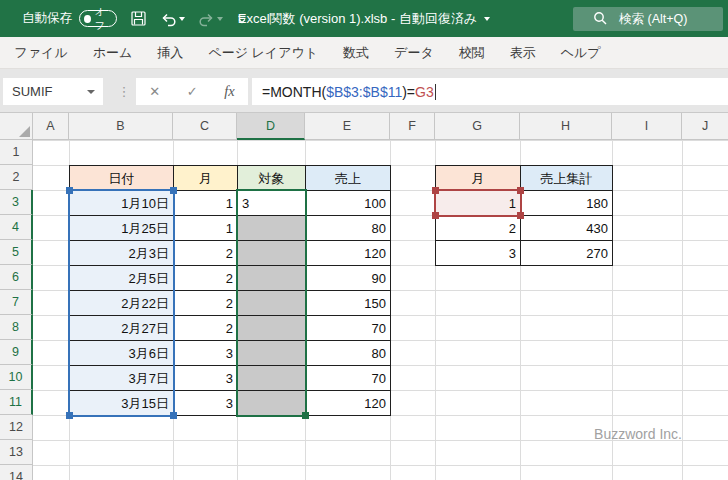  I want to click on row-header-9: 9, so click(16, 352).